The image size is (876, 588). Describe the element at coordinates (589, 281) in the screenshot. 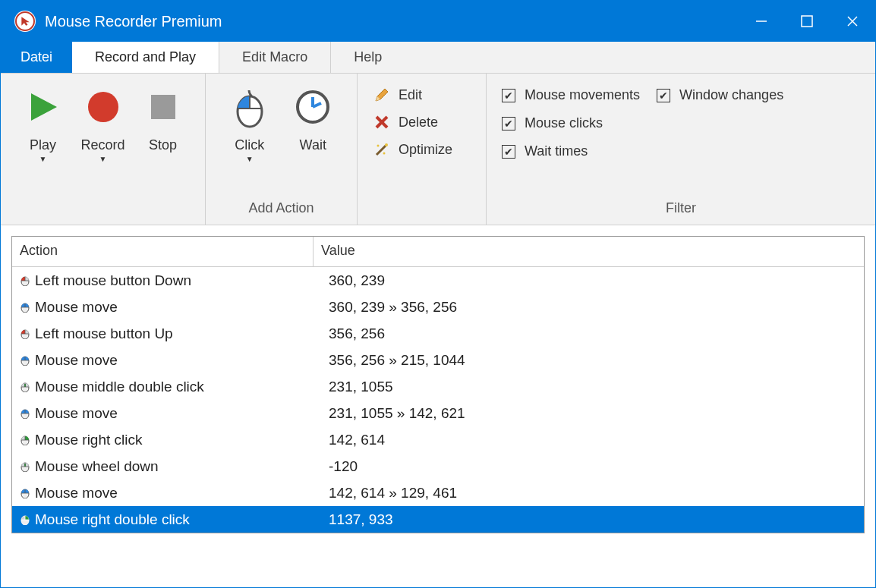

I see `row-value: 360, 239` at that location.